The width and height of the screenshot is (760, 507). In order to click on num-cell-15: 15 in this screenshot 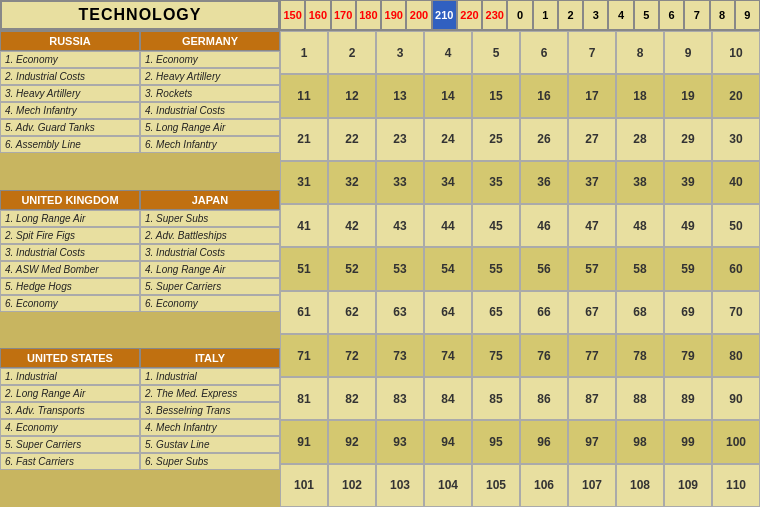, I will do `click(496, 96)`.